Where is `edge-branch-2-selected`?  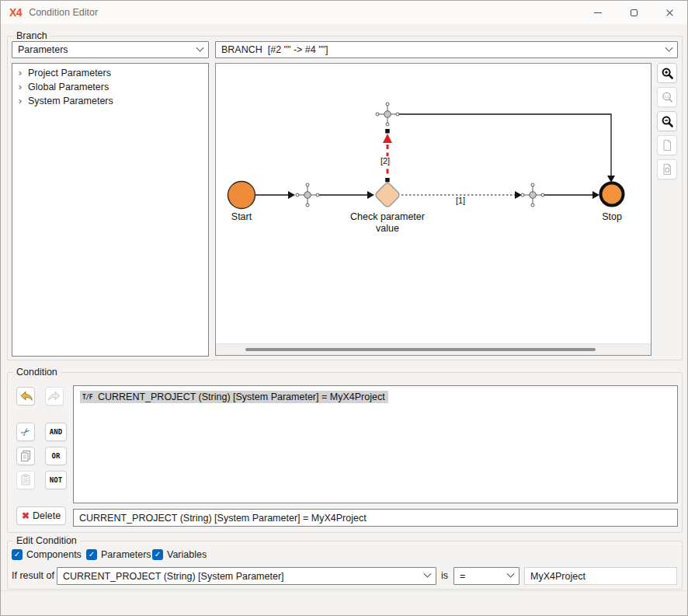 edge-branch-2-selected is located at coordinates (387, 155).